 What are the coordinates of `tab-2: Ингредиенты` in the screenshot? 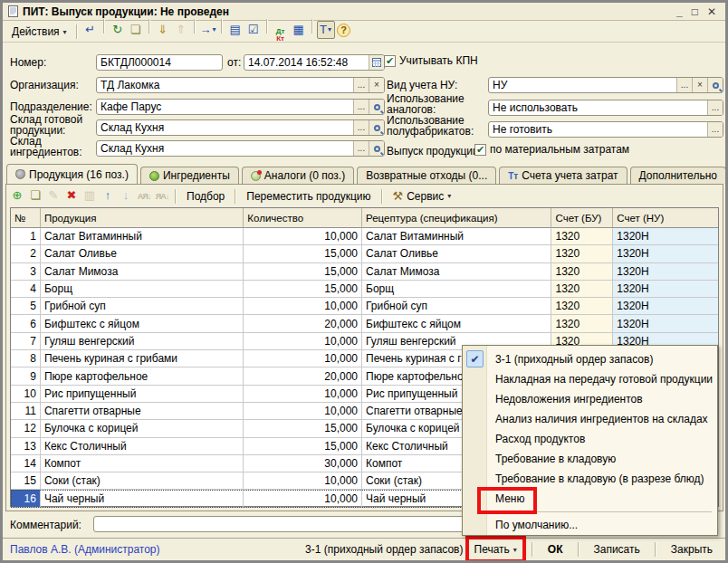 It's located at (190, 176).